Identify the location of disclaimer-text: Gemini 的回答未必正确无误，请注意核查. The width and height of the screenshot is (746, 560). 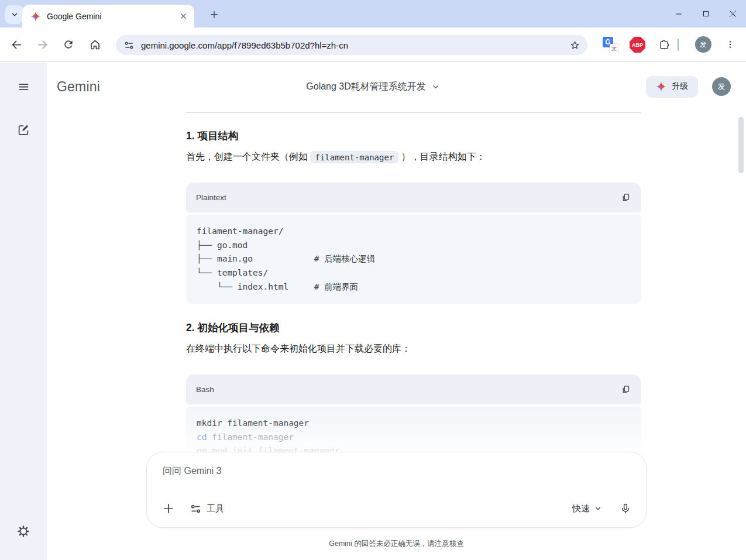
(397, 544).